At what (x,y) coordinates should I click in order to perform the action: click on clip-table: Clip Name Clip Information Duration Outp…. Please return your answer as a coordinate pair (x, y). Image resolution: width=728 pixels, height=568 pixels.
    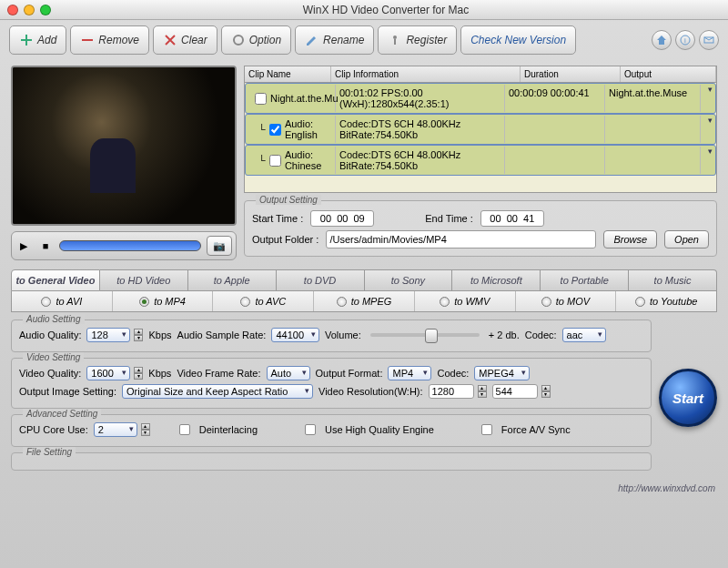
    Looking at the image, I should click on (480, 129).